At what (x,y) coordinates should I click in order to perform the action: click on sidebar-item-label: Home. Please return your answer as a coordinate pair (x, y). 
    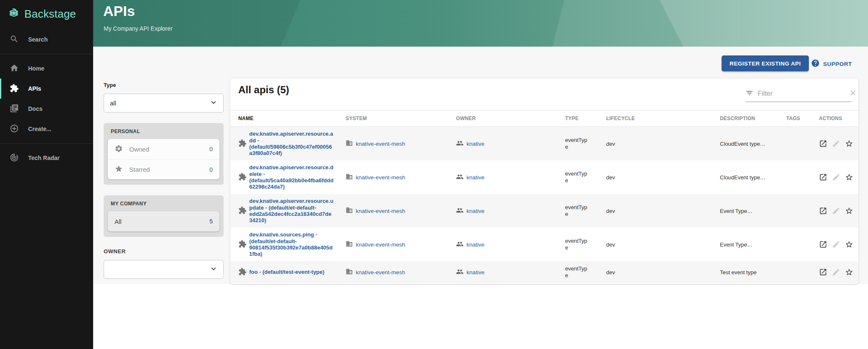
    Looking at the image, I should click on (36, 68).